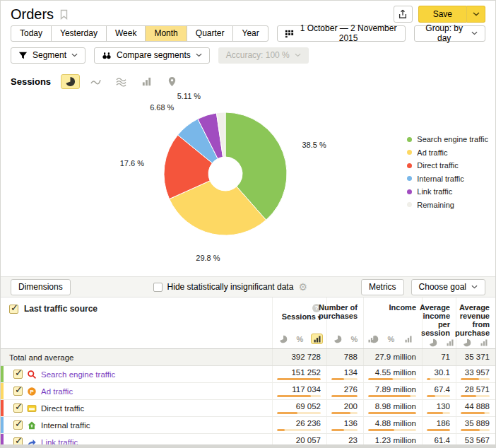 The width and height of the screenshot is (496, 448). What do you see at coordinates (65, 425) in the screenshot?
I see `row-label: Internal traffic` at bounding box center [65, 425].